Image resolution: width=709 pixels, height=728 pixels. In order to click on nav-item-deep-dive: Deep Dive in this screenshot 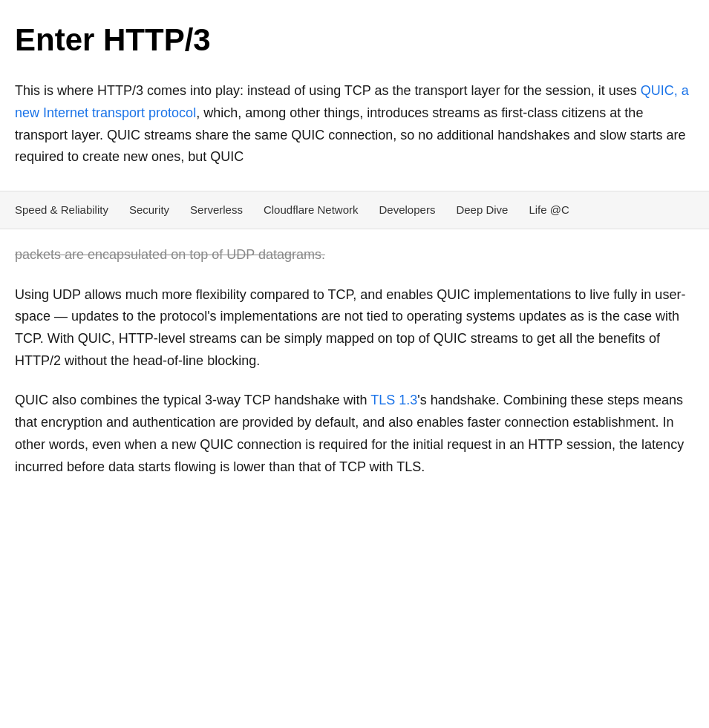, I will do `click(482, 210)`.